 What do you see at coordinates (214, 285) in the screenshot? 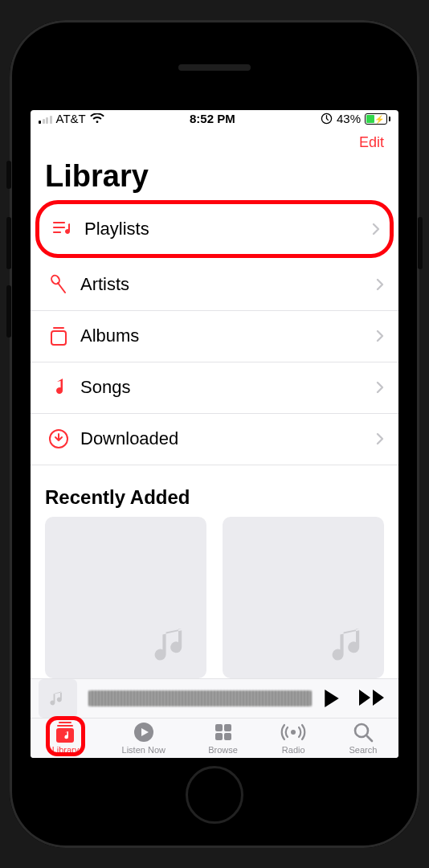
I see `library-item-artists: Artists` at bounding box center [214, 285].